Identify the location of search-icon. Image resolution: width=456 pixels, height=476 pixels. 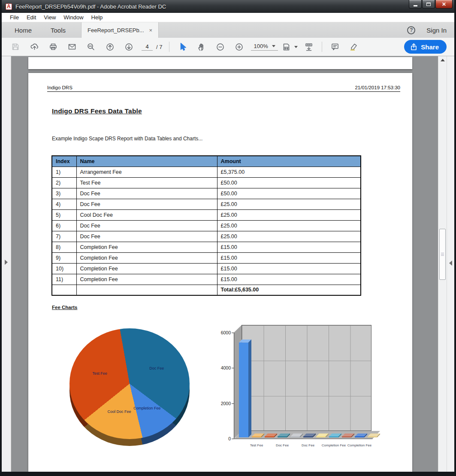
(91, 47).